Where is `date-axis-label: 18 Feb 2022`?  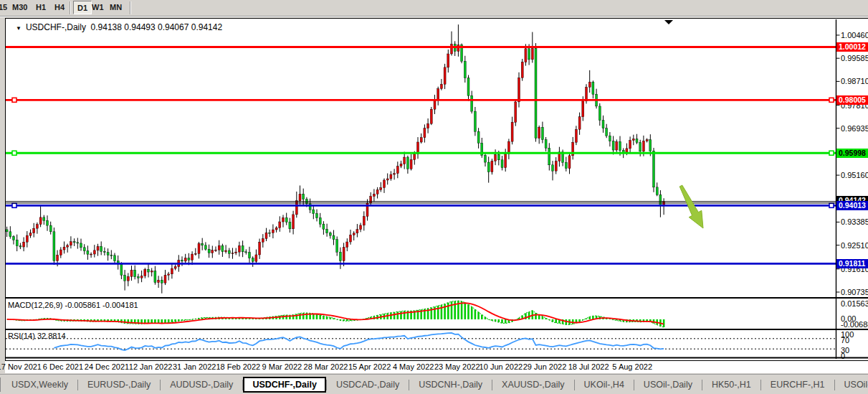
date-axis-label: 18 Feb 2022 is located at coordinates (238, 367).